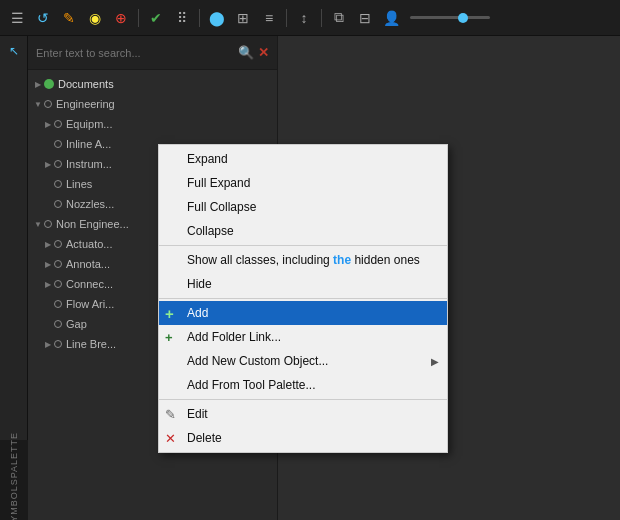 The width and height of the screenshot is (620, 520). What do you see at coordinates (43, 18) in the screenshot?
I see `refresh-icon: ↺` at bounding box center [43, 18].